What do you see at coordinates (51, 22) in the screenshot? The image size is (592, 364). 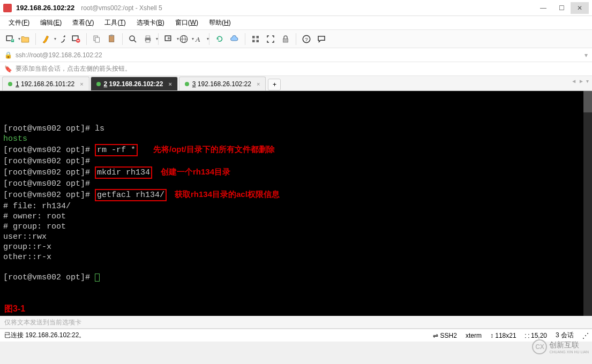 I see `menu-edit: 编辑(E)` at bounding box center [51, 22].